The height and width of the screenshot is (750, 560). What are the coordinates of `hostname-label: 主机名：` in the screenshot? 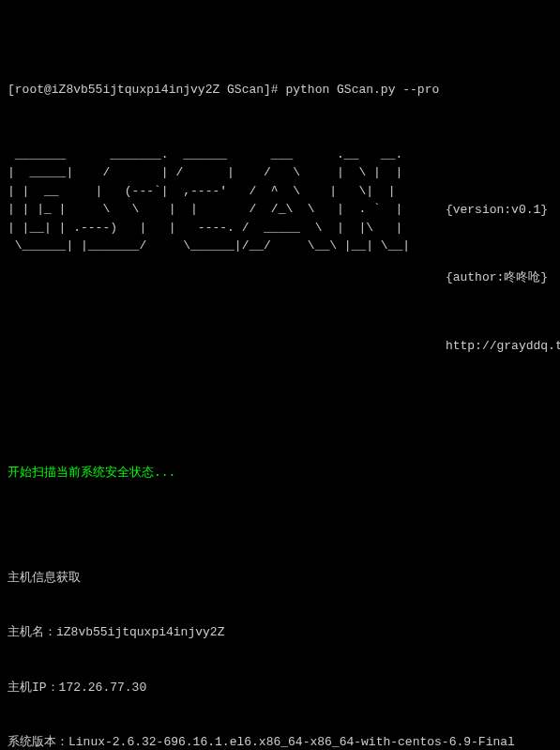 It's located at (32, 633).